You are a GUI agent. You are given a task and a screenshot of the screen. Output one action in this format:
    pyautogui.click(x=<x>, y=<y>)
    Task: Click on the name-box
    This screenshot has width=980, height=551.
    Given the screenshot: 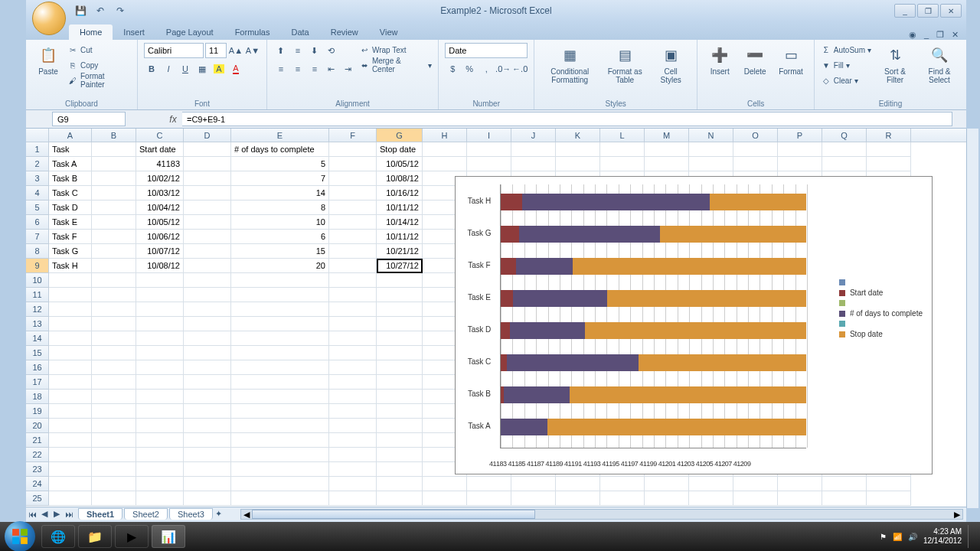 What is the action you would take?
    pyautogui.click(x=89, y=119)
    